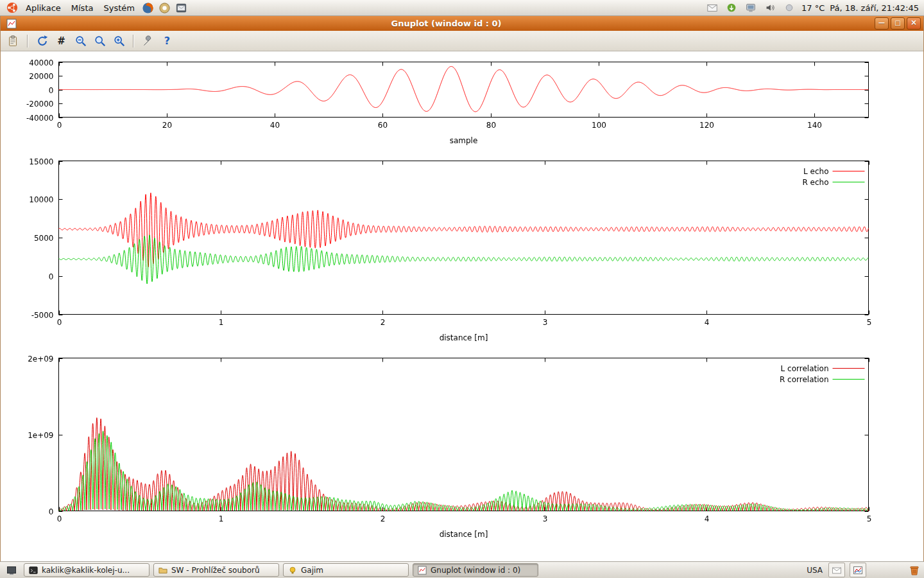  What do you see at coordinates (447, 23) in the screenshot?
I see `window-title: Gnuplot (window id : 0)` at bounding box center [447, 23].